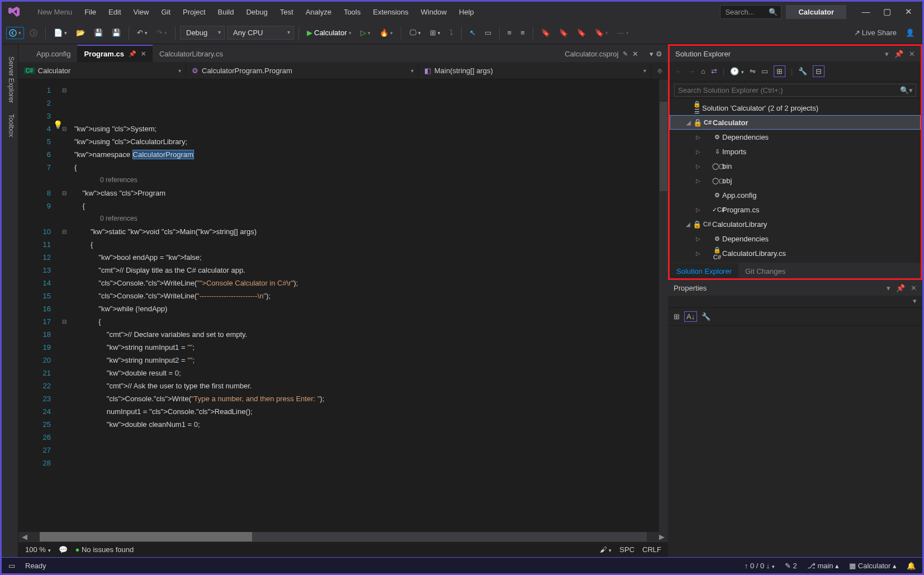  I want to click on save-all-button: 💾, so click(116, 32).